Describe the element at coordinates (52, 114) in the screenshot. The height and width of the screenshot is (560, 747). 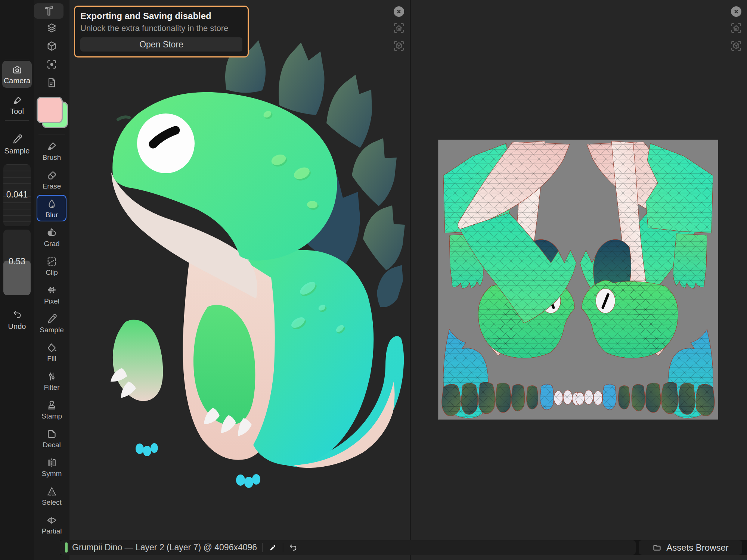
I see `color-swatch` at that location.